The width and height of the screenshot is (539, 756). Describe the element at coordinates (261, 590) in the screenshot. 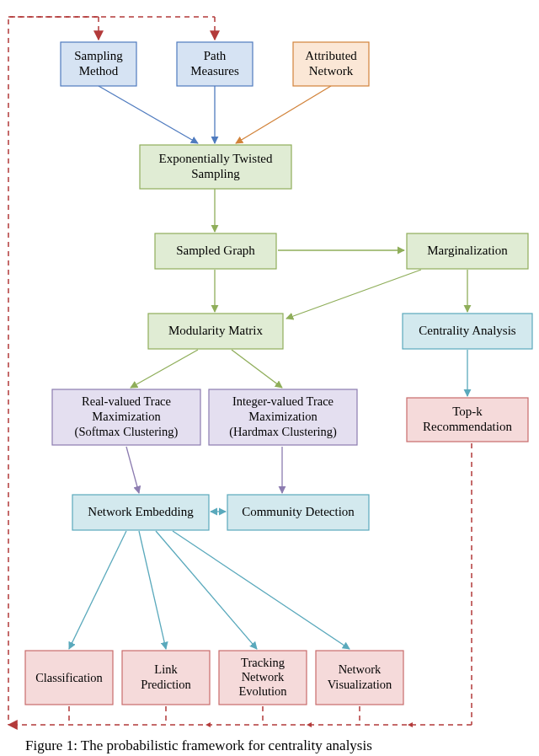

I see `edge-netembed-to-netvis` at that location.